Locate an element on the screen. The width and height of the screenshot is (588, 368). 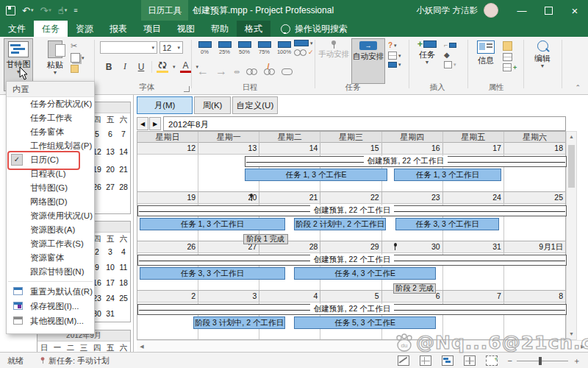
mini-calendar-day: 27 is located at coordinates (110, 187).